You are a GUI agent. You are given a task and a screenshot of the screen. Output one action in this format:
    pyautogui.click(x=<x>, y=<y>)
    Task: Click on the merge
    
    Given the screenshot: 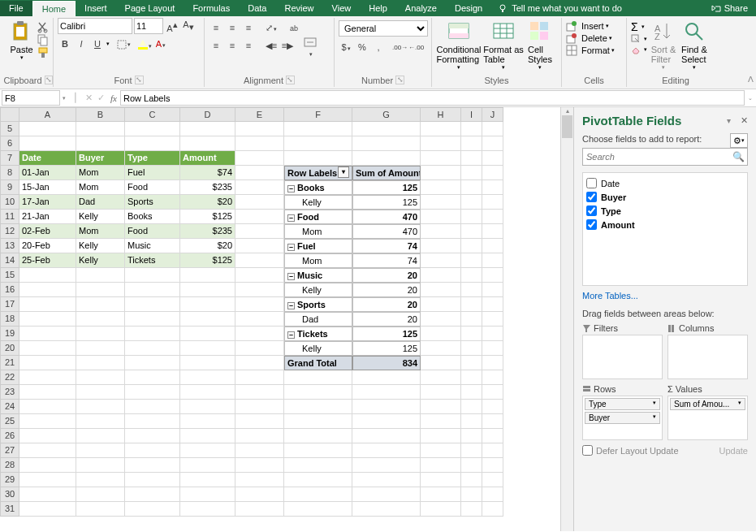 What is the action you would take?
    pyautogui.click(x=310, y=45)
    